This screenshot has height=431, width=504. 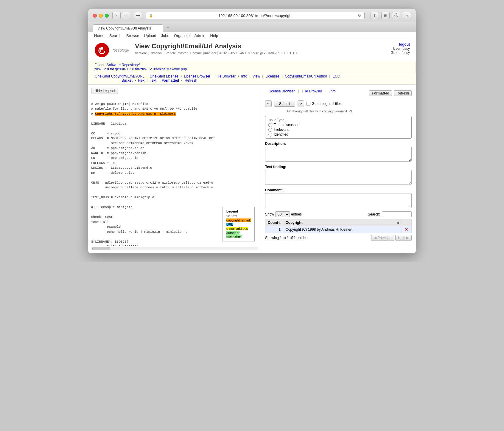 I want to click on count-column-header: Count ⇅, so click(x=274, y=223).